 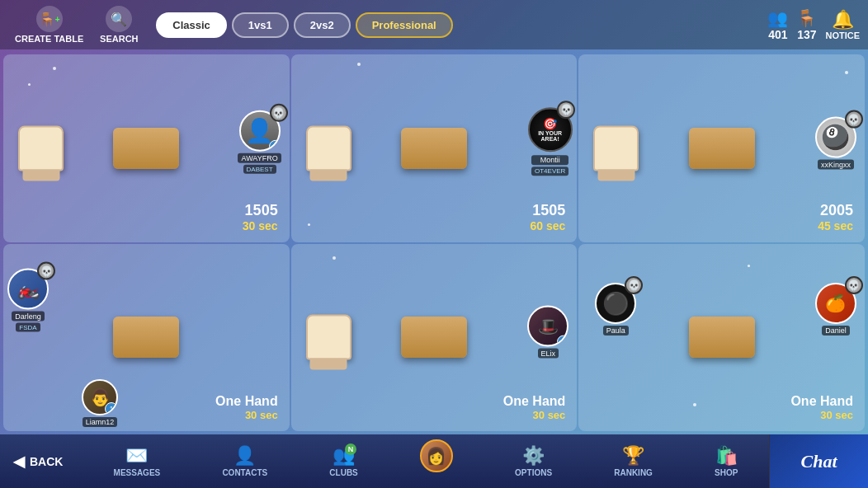 What do you see at coordinates (426, 462) in the screenshot?
I see `nav-items: ✉️ MESSAGES 👤 CONTACTS 👥 N CLUBS 👩 ‎ ⚙️ …` at bounding box center [426, 462].